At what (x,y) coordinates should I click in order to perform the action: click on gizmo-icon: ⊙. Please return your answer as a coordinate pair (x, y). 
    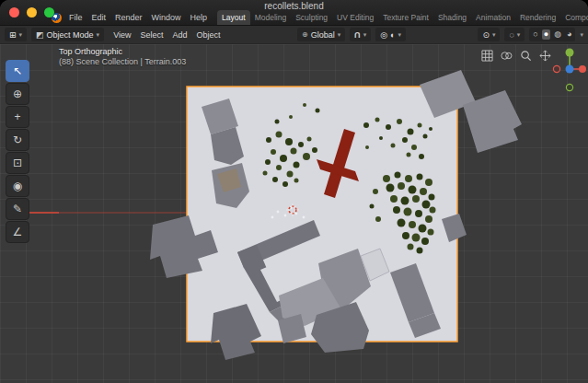
    Looking at the image, I should click on (486, 35).